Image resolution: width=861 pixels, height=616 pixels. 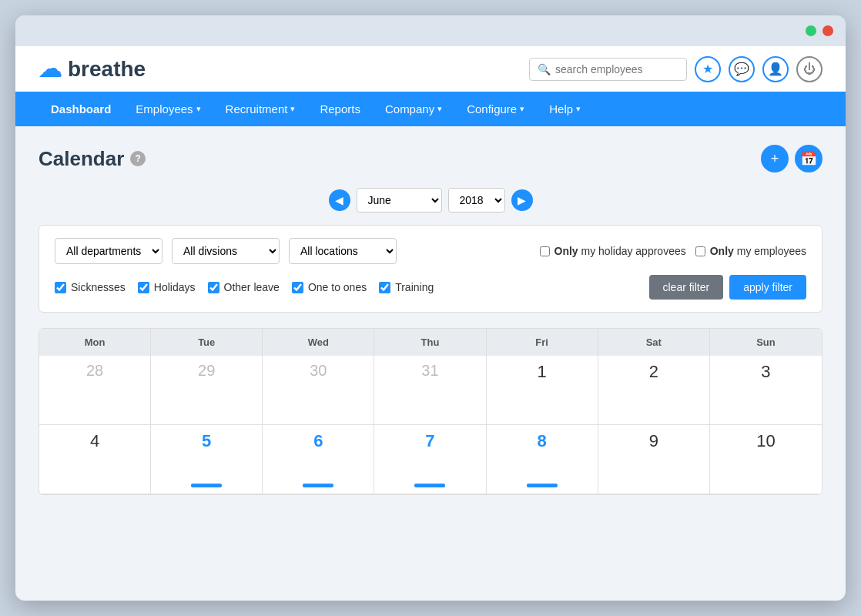 What do you see at coordinates (106, 69) in the screenshot?
I see `logo-text: breathe` at bounding box center [106, 69].